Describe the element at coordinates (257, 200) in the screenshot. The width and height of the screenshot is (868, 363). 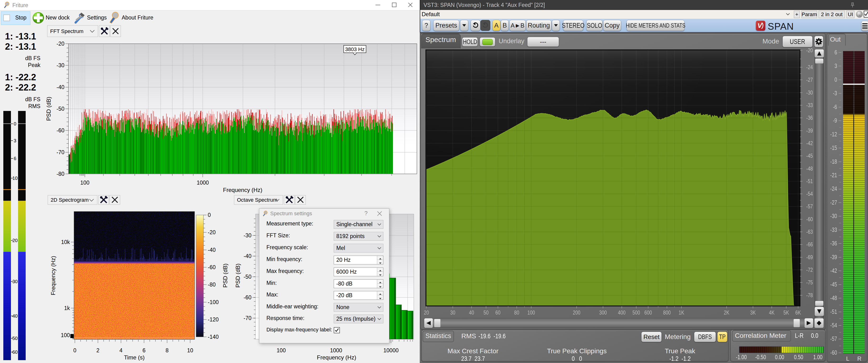
I see `svg-text: Octave Spectrum` at that location.